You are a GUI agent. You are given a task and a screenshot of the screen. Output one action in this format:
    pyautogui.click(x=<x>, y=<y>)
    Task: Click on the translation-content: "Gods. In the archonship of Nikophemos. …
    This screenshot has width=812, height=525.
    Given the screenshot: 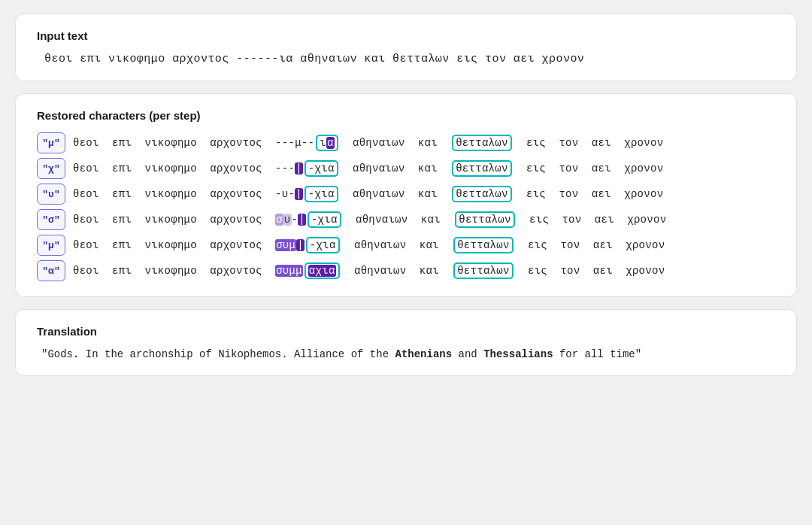 What is the action you would take?
    pyautogui.click(x=406, y=354)
    